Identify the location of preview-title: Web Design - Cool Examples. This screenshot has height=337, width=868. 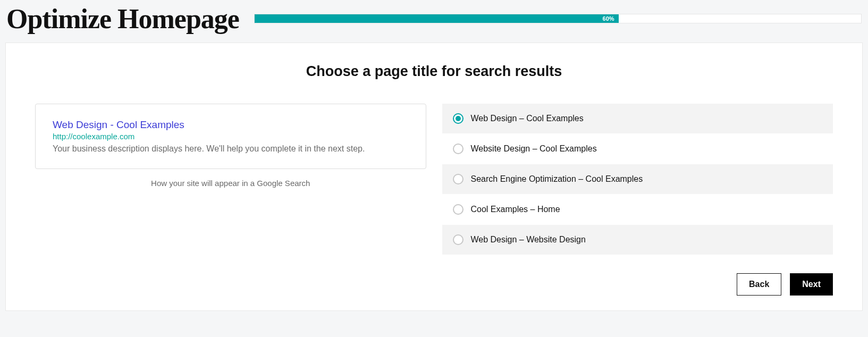
(231, 125).